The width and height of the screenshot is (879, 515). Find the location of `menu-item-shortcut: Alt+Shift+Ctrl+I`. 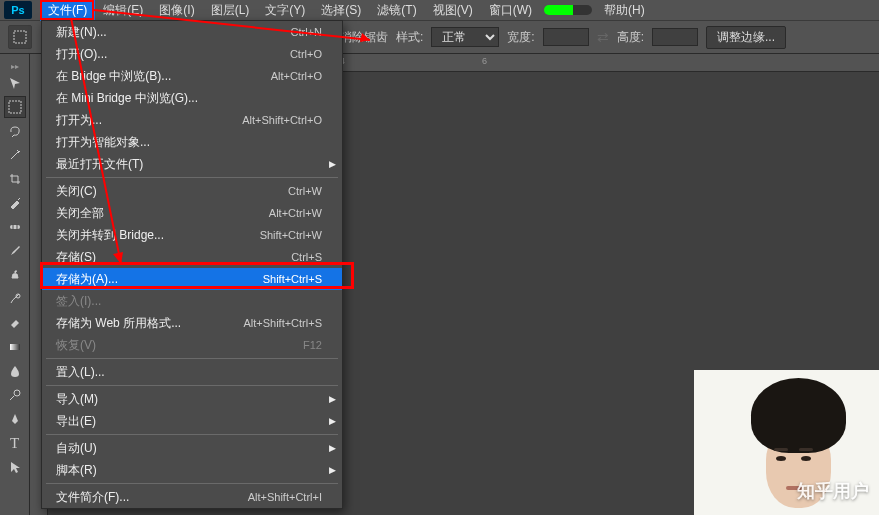

menu-item-shortcut: Alt+Shift+Ctrl+I is located at coordinates (285, 497).